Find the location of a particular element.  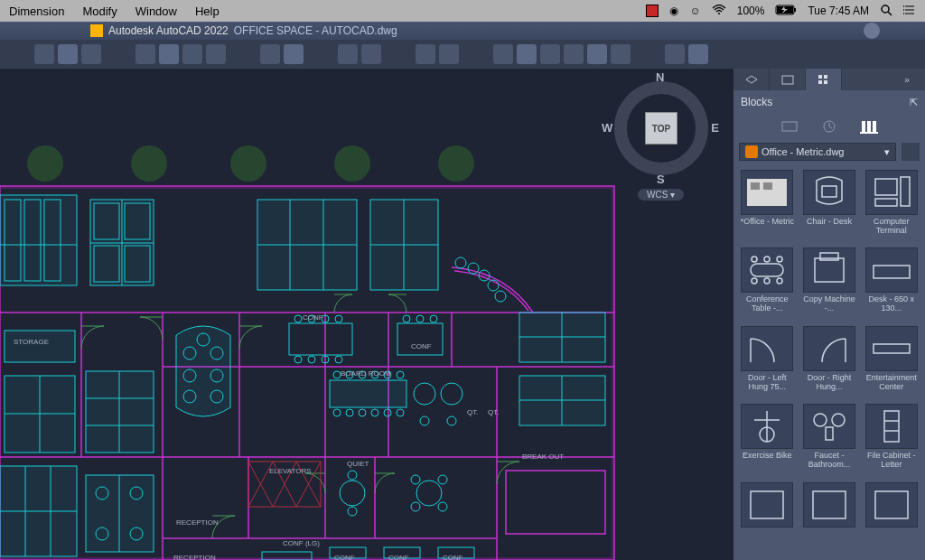

filter-dropdown: Office - Metric.dwg ▾ is located at coordinates (818, 152).